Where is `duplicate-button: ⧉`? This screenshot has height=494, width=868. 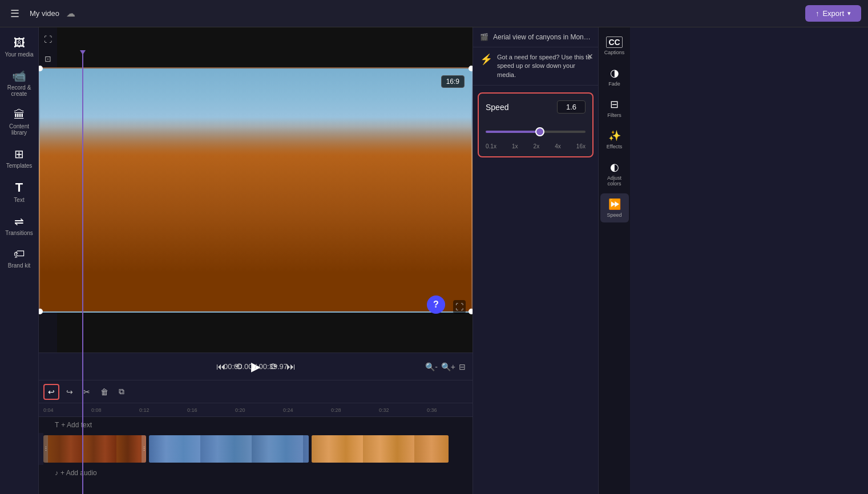
duplicate-button: ⧉ is located at coordinates (122, 391).